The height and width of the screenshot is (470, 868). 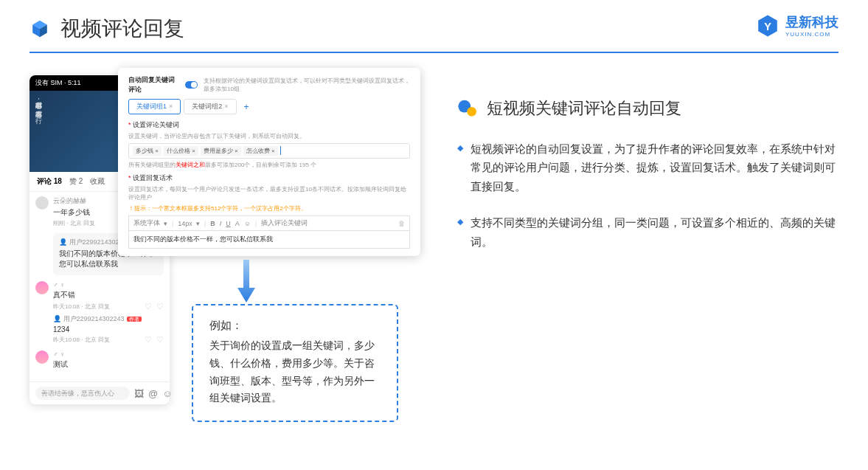 I want to click on tab-keyword-group-2: 关键词组2×, so click(x=209, y=106).